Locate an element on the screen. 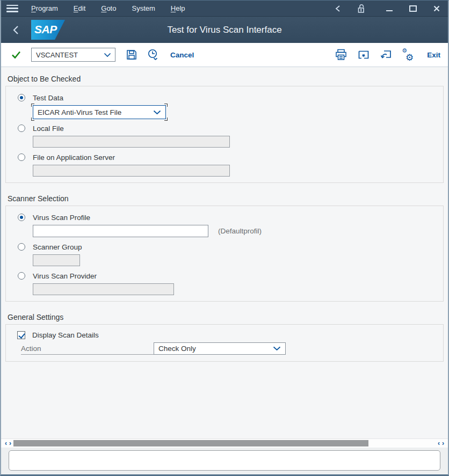 This screenshot has height=476, width=449. scrollbar-track is located at coordinates (225, 443).